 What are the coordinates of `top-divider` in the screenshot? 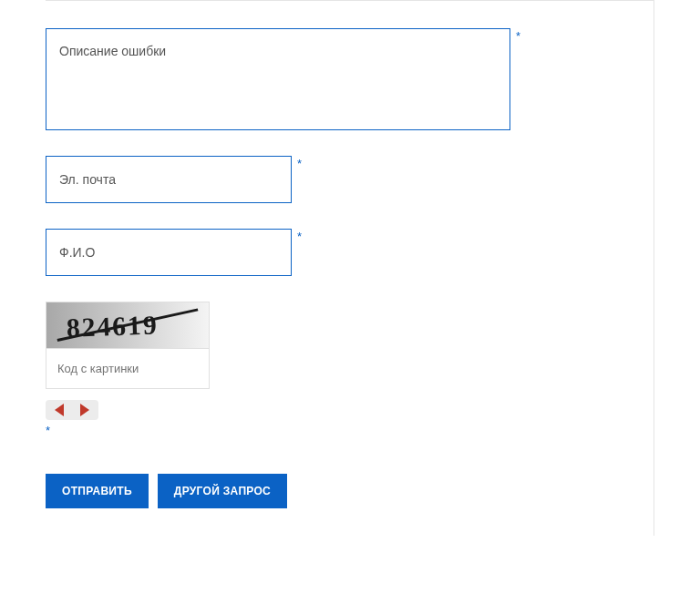 It's located at (350, 0).